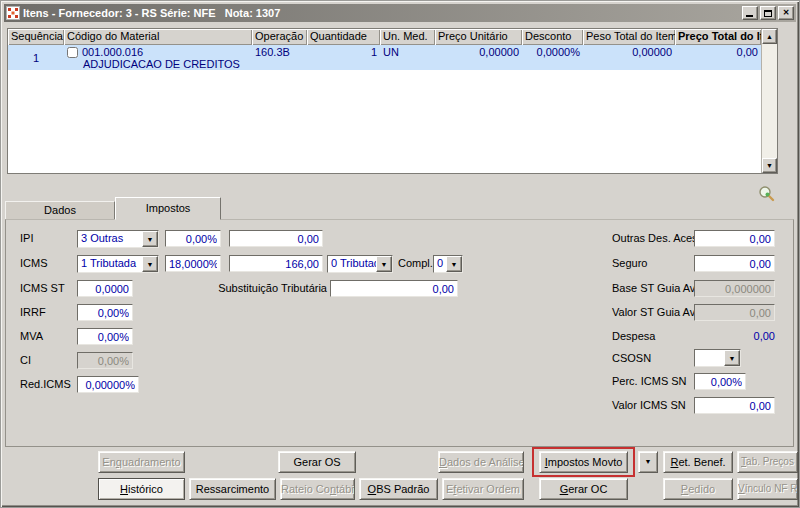 This screenshot has width=800, height=508. I want to click on icms-st-type-combo: 0 Tributada ▼, so click(360, 264).